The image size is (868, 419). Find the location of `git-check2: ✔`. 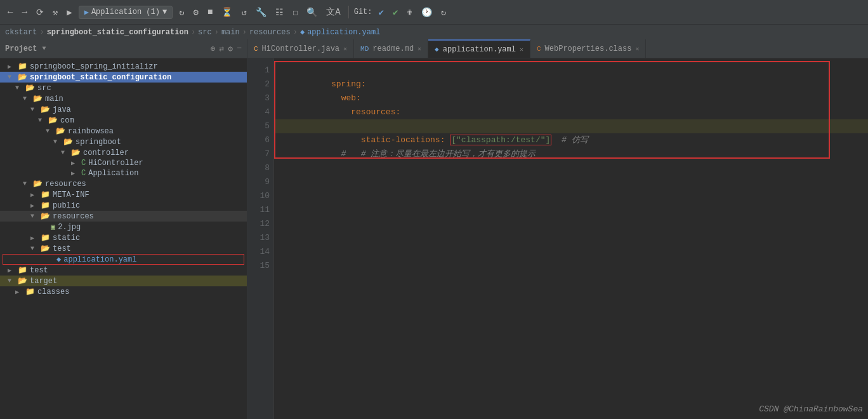

git-check2: ✔ is located at coordinates (395, 13).